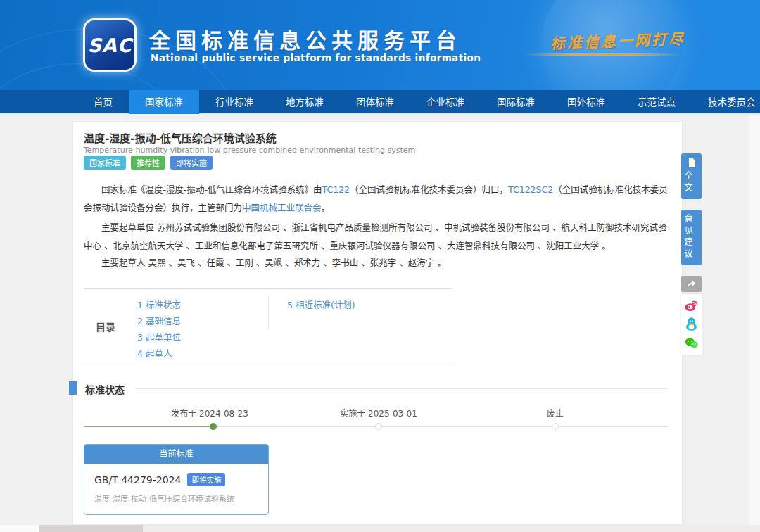 The height and width of the screenshot is (532, 760). I want to click on toc-label: 目录, so click(106, 327).